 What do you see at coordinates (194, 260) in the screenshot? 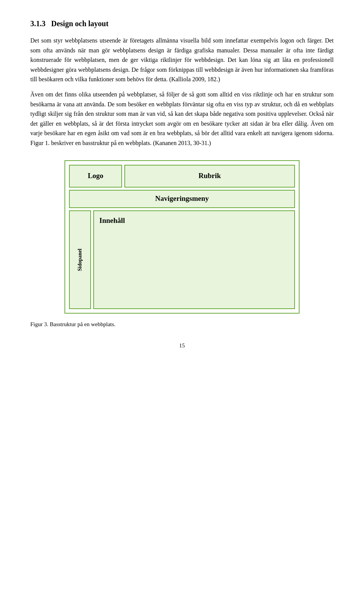
I see `figure-content-box: Innehåll` at bounding box center [194, 260].